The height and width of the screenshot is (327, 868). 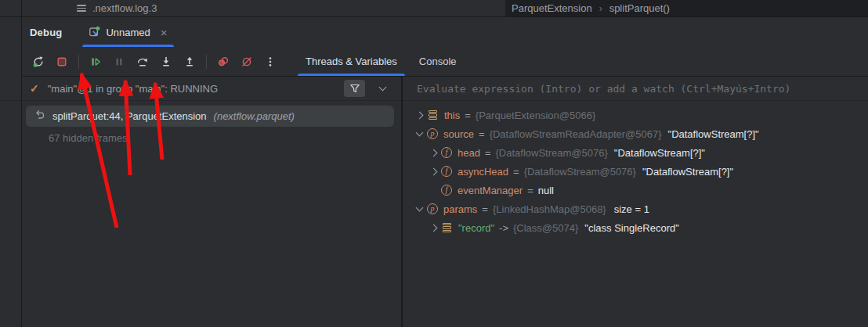 I want to click on variable-ref: {ParquetExtension@5066}, so click(x=536, y=116).